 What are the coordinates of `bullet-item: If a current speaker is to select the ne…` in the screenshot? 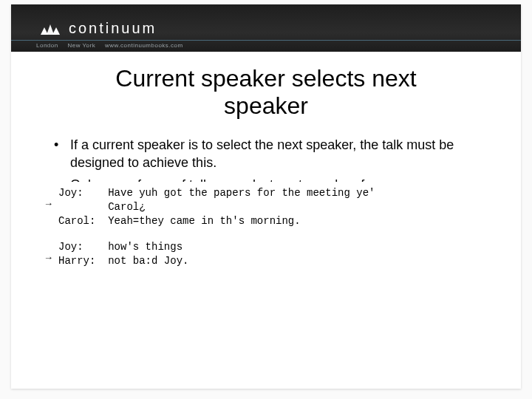 It's located at (273, 154).